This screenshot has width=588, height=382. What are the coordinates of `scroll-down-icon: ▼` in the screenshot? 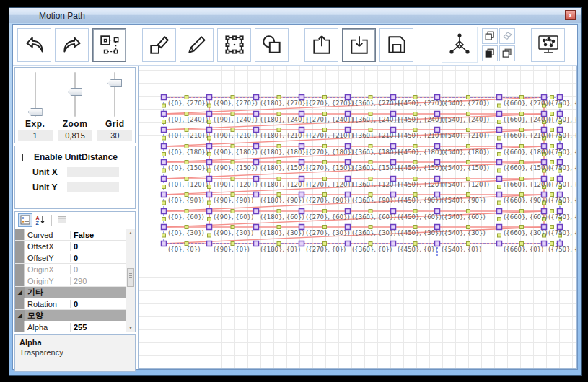 It's located at (131, 328).